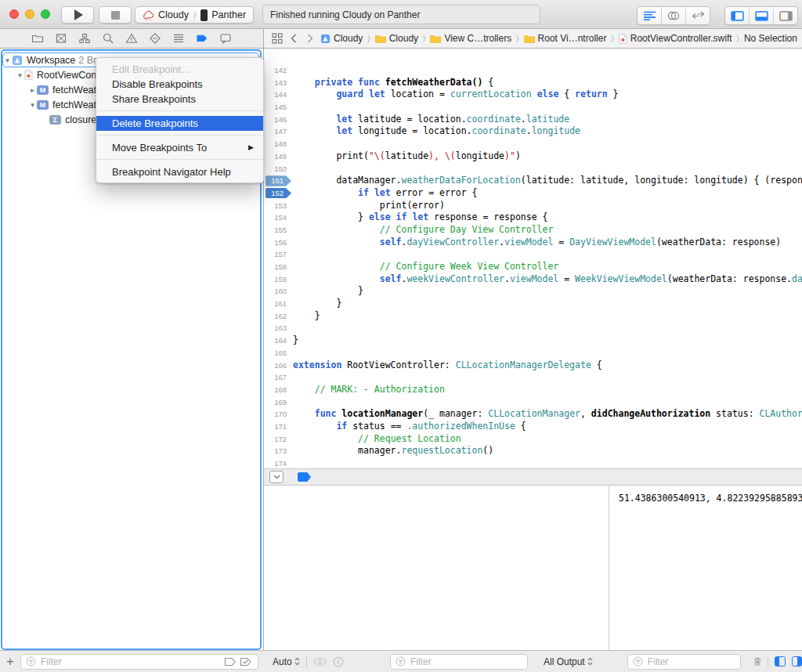  I want to click on code-text: } else if let response = response {, so click(420, 218).